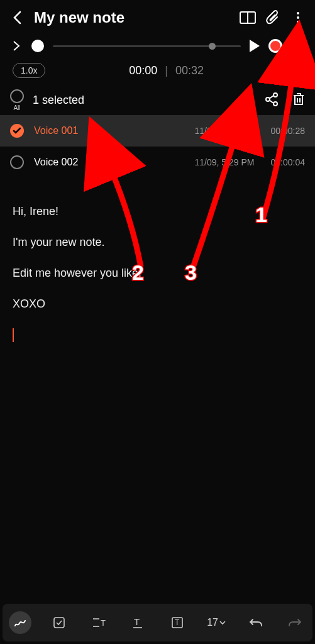  I want to click on voice-row: Voice 002 11/09, 5:29 PM 00:00:04, so click(157, 162).